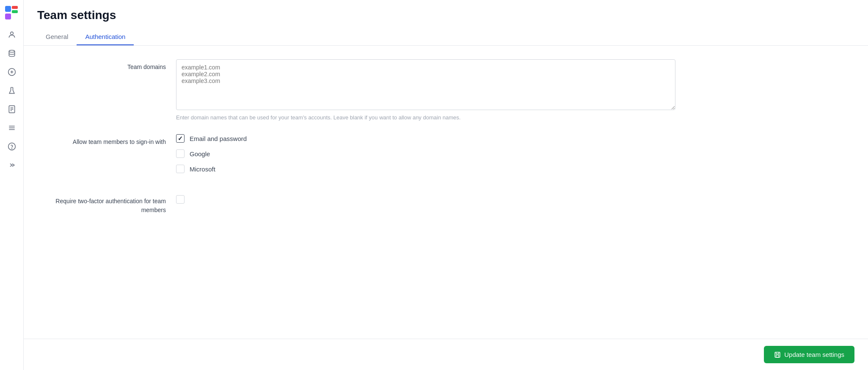 The width and height of the screenshot is (868, 370). I want to click on google-checkbox, so click(180, 154).